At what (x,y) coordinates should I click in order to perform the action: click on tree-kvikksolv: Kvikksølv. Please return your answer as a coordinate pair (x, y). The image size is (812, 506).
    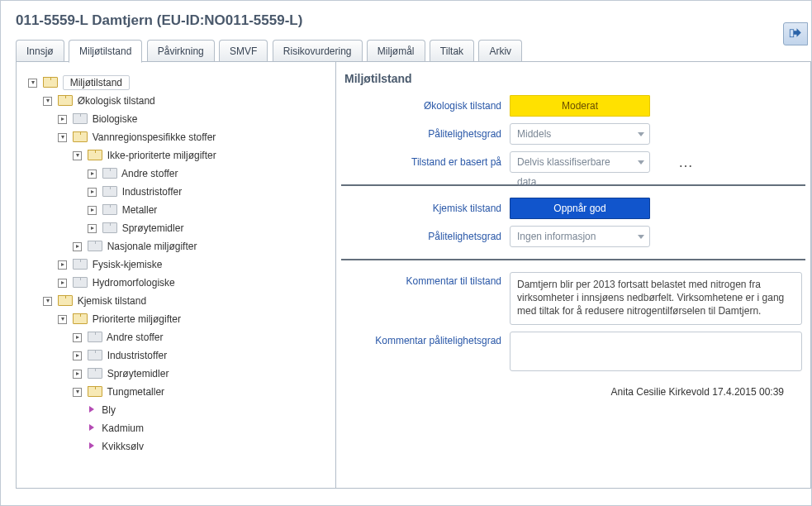
    Looking at the image, I should click on (211, 446).